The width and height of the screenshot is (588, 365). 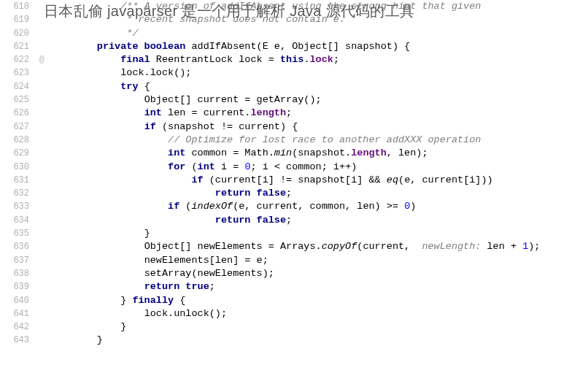 What do you see at coordinates (139, 60) in the screenshot?
I see `code-token: final` at bounding box center [139, 60].